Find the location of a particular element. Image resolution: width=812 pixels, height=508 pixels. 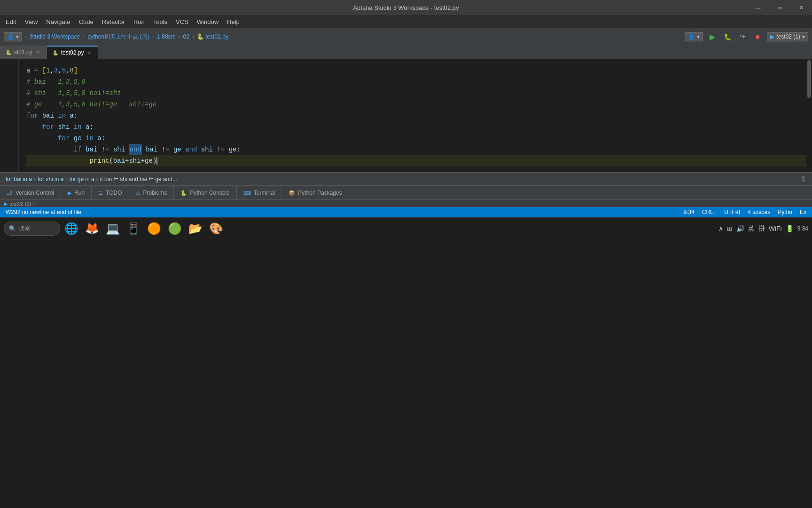

debug-button: 🐛 is located at coordinates (727, 37).